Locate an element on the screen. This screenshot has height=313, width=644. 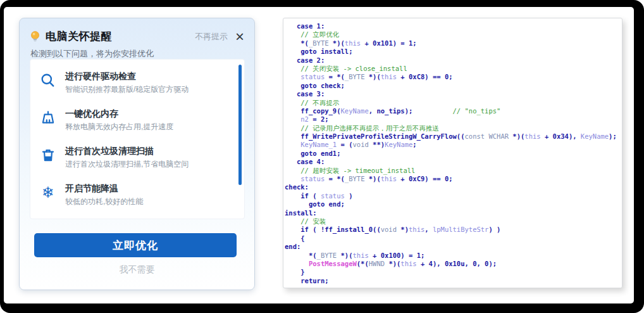
list-item-cooling: ❄ 开启节能降温 较低的功耗,较好的性能 is located at coordinates (137, 195).